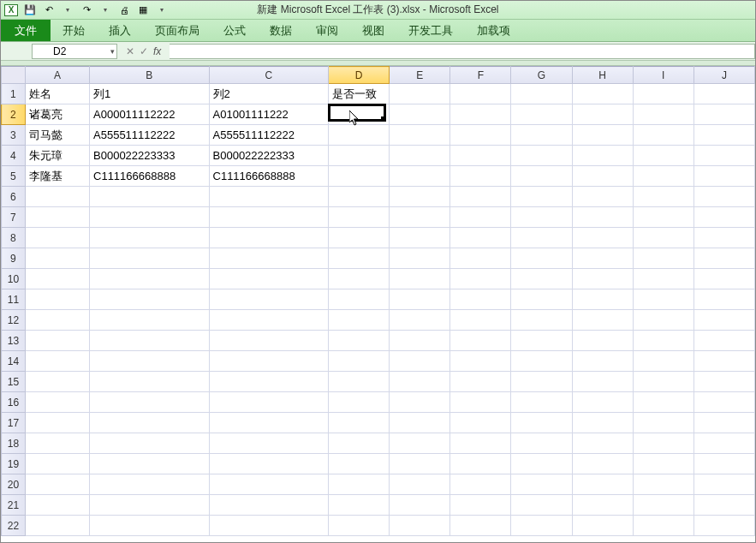 This screenshot has width=756, height=543. I want to click on cell-G19, so click(541, 464).